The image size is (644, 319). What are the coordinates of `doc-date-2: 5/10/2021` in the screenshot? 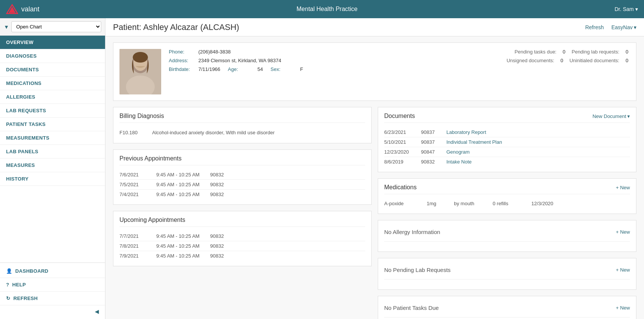 It's located at (401, 142).